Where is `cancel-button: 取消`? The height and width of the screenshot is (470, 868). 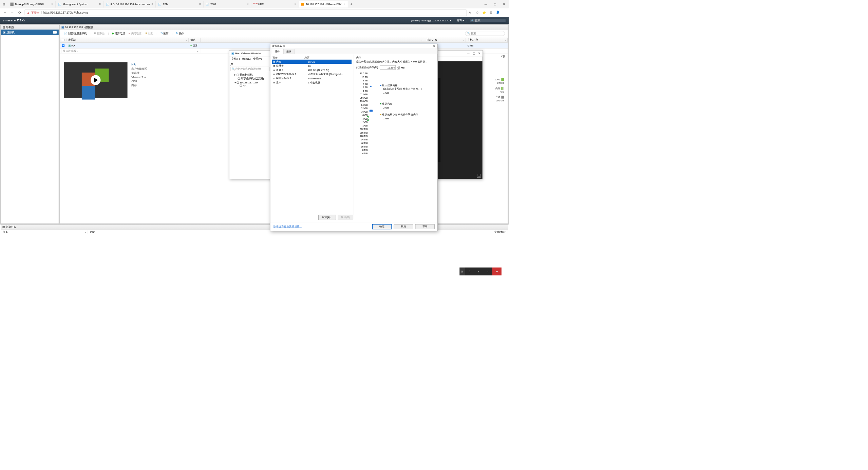
cancel-button: 取消 is located at coordinates (403, 227).